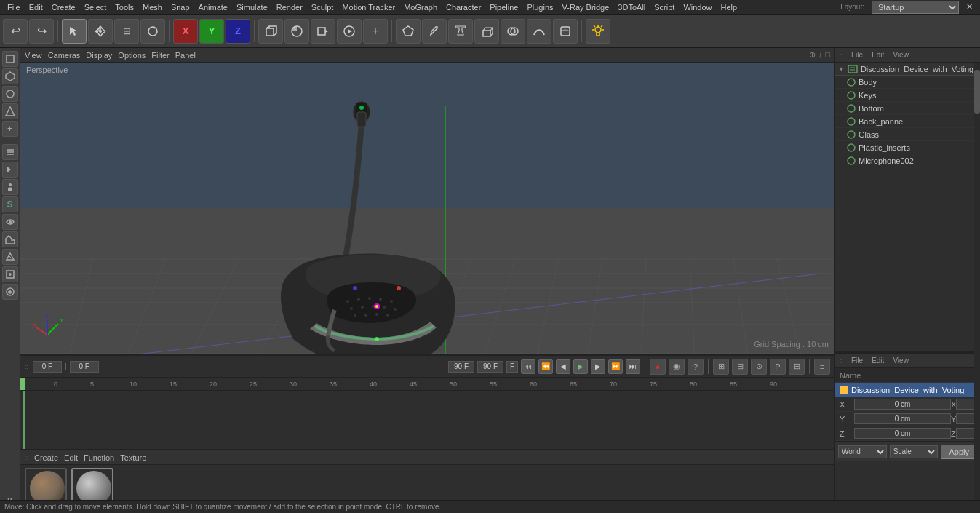  What do you see at coordinates (977, 288) in the screenshot?
I see `obj-panel-scrollbar` at bounding box center [977, 288].